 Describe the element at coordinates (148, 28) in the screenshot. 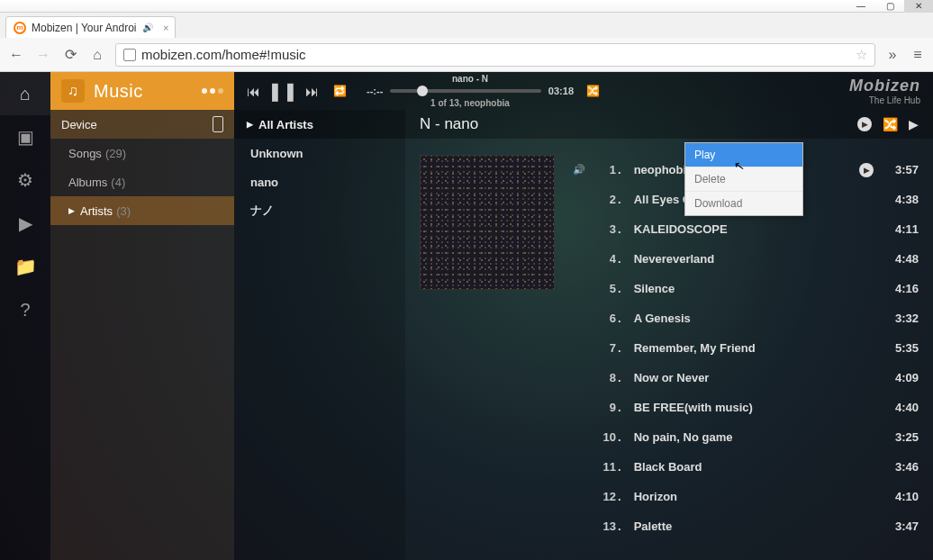

I see `tab-audio-icon: 🔊` at that location.